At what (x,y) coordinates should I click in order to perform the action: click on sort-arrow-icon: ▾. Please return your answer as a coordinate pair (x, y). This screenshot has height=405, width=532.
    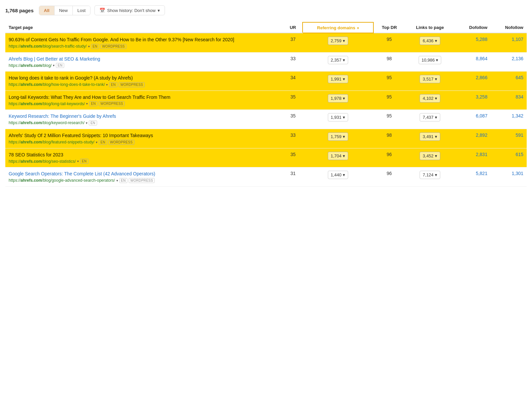
    Looking at the image, I should click on (358, 28).